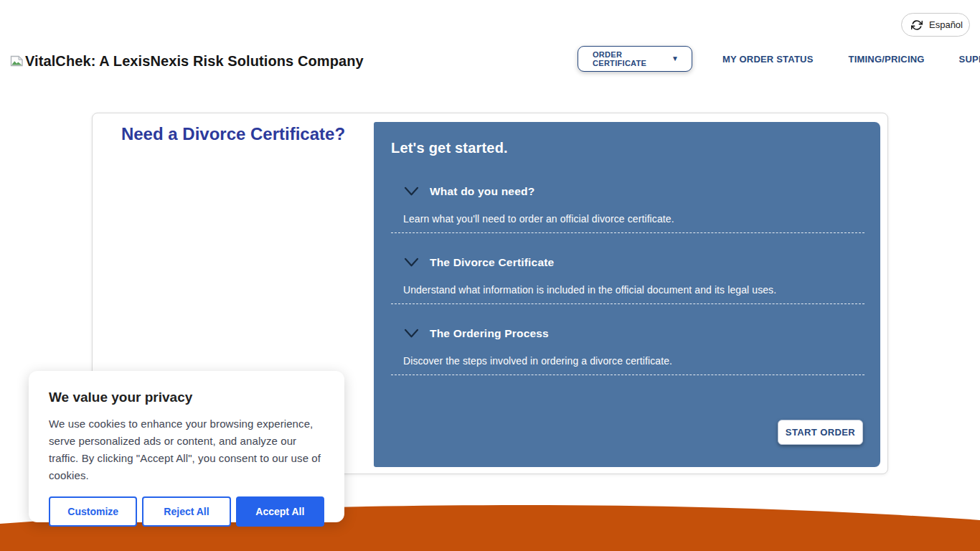 The height and width of the screenshot is (551, 980). I want to click on nav-support: SUPPORT, so click(970, 59).